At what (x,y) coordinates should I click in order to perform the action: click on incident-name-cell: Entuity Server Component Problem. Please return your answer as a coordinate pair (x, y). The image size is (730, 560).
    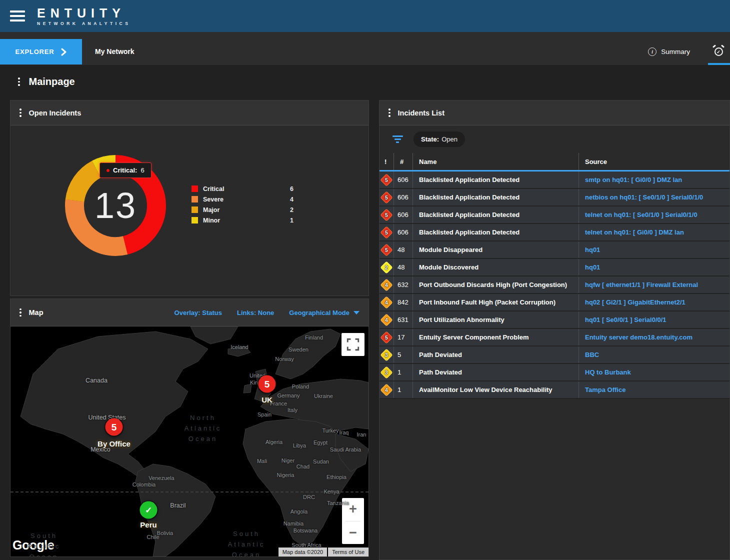
    Looking at the image, I should click on (496, 337).